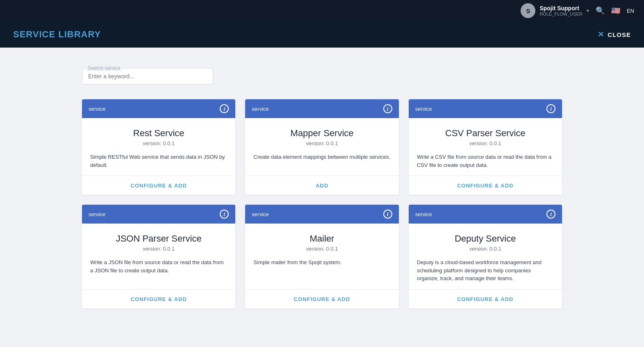 Image resolution: width=644 pixels, height=347 pixels. What do you see at coordinates (322, 11) in the screenshot?
I see `top-navigation: S Spojit Support ROLE_FLOW_USER ▾ 🔍 🇺🇸 E…` at bounding box center [322, 11].